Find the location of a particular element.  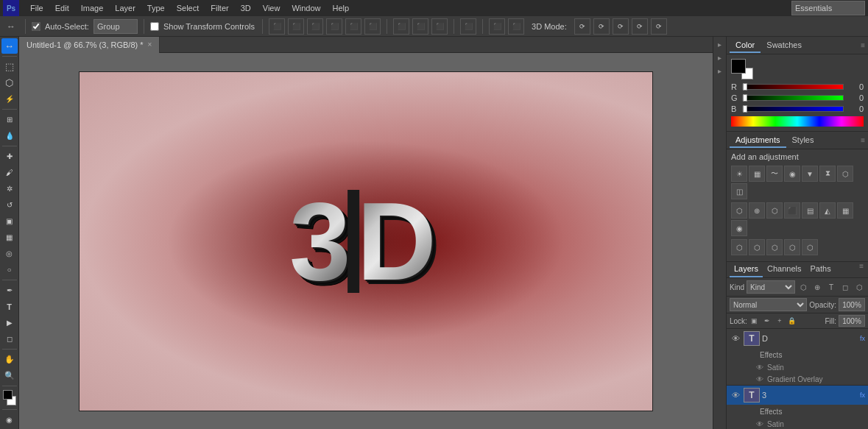

g-slider is located at coordinates (793, 98).